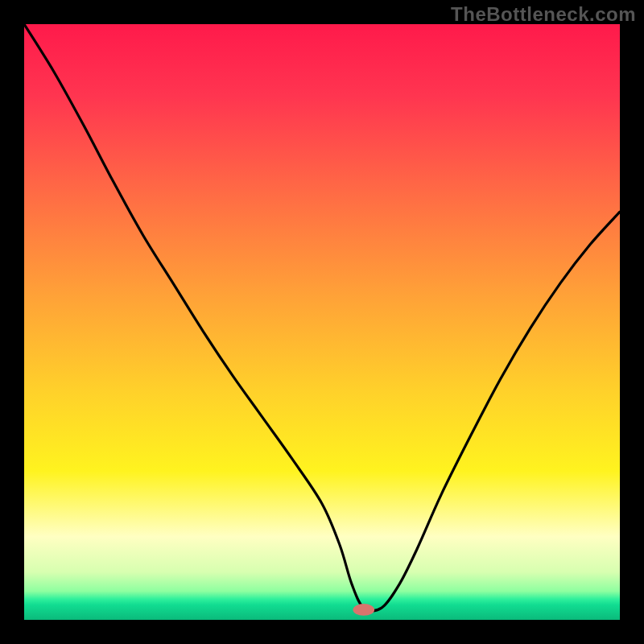 This screenshot has width=644, height=644. I want to click on watermark-text: TheBottleneck.com, so click(543, 14).